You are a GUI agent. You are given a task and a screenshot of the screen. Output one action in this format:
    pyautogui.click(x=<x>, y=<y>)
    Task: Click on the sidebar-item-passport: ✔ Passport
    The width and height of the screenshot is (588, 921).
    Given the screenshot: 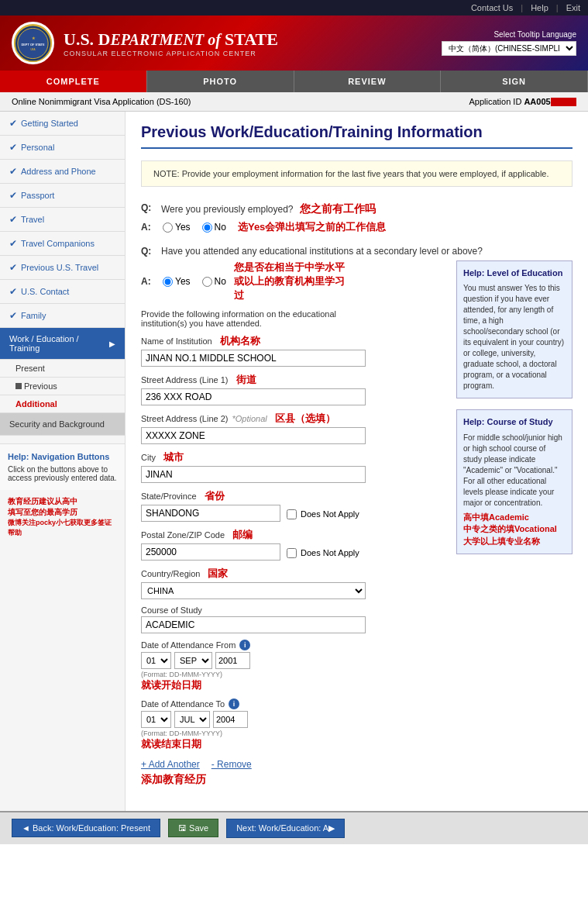 What is the action you would take?
    pyautogui.click(x=62, y=195)
    